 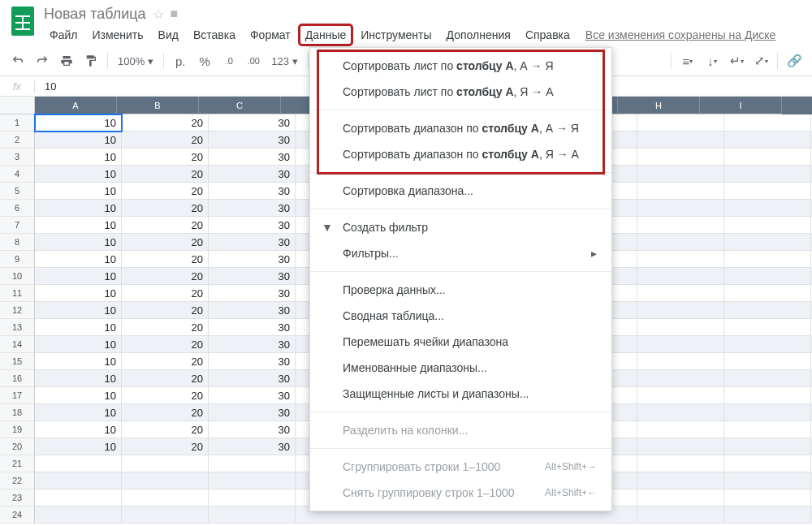 What do you see at coordinates (284, 62) in the screenshot?
I see `more-formats-button: 123▾` at bounding box center [284, 62].